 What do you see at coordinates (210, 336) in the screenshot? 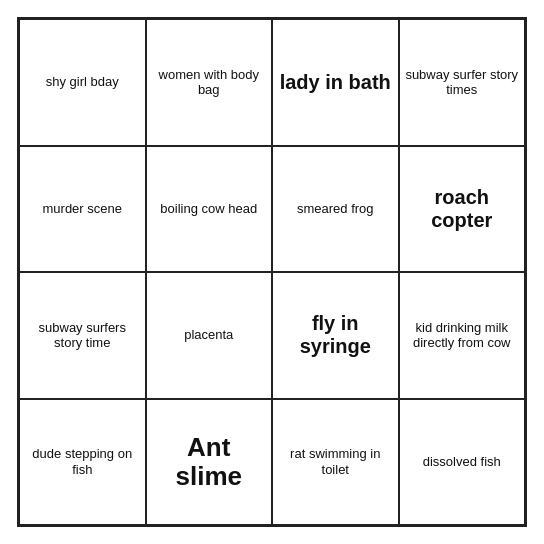
I see `bingo-cell-r2c1: placenta` at bounding box center [210, 336].